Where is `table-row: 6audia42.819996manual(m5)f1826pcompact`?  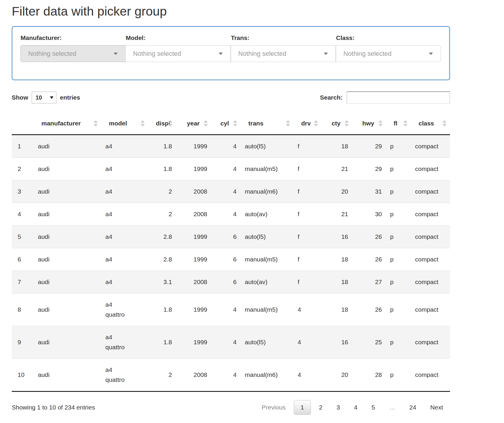
table-row: 6audia42.819996manual(m5)f1826pcompact is located at coordinates (231, 260).